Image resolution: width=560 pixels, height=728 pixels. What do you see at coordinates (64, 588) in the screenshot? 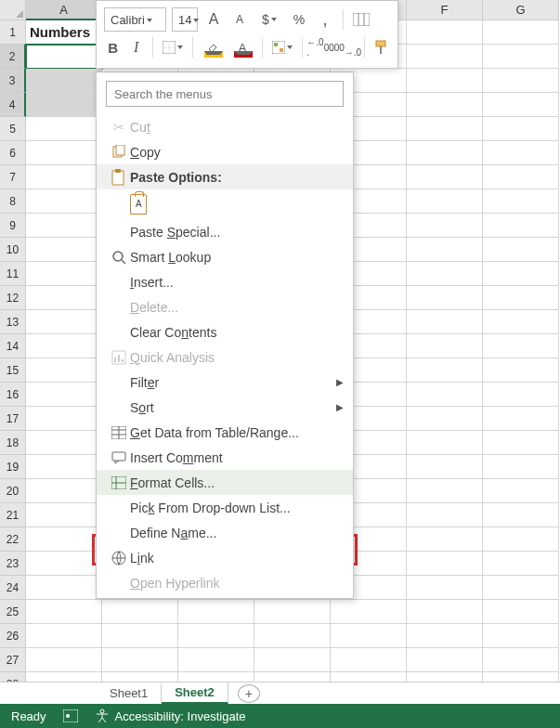
I see `cell-A24` at bounding box center [64, 588].